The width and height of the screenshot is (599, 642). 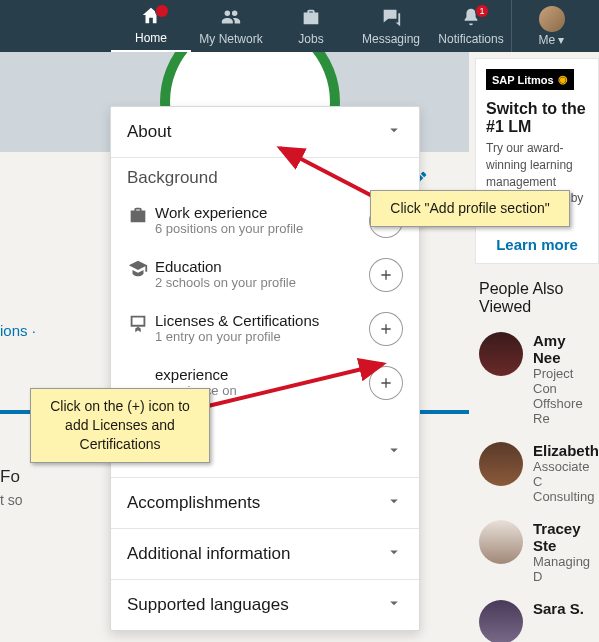 I want to click on nav-me-label: Me ▾, so click(x=551, y=40).